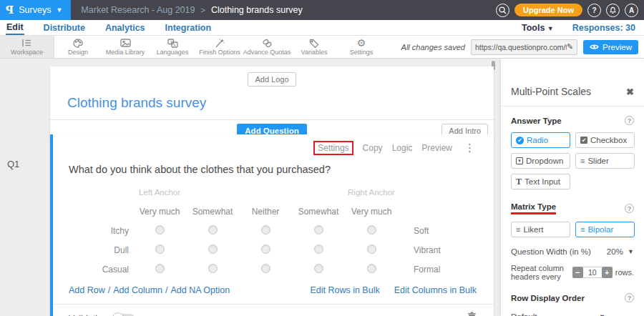  I want to click on answer-type-options: ✔Radio ✔Checkbox ▼Dropdown ≡Slider TText…, so click(572, 161).